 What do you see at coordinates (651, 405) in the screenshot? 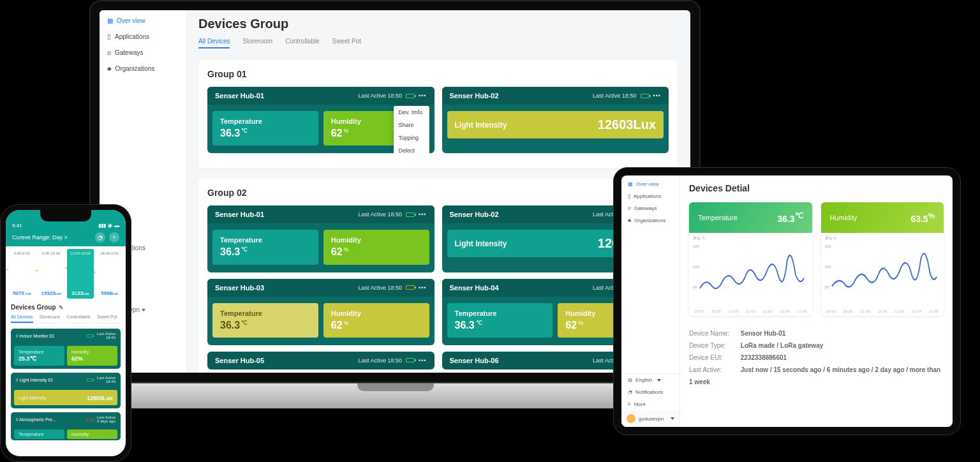
I see `sidebar-item-more: ≡More` at bounding box center [651, 405].